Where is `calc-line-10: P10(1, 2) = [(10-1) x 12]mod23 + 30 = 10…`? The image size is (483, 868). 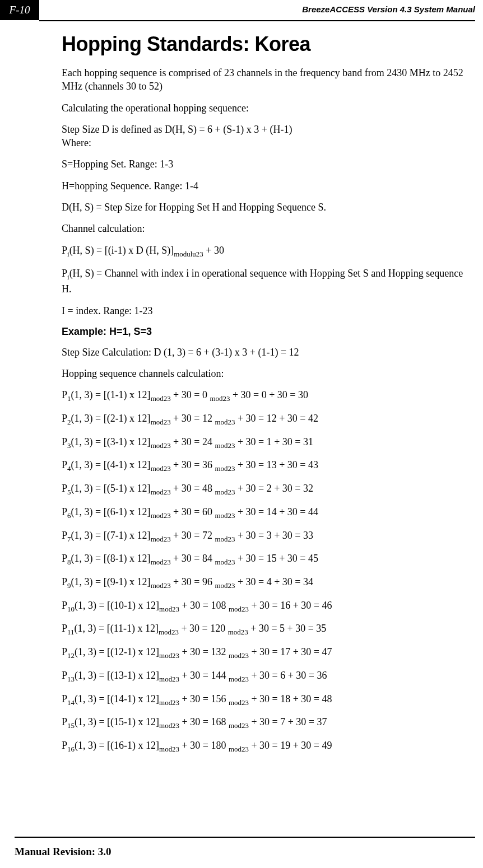 calc-line-10: P10(1, 2) = [(10-1) x 12]mod23 + 30 = 10… is located at coordinates (268, 606).